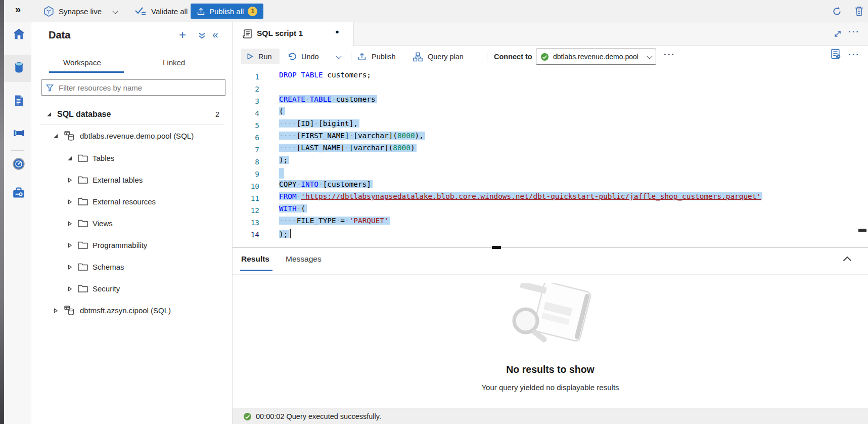  What do you see at coordinates (246, 223) in the screenshot?
I see `line-number: 13` at bounding box center [246, 223].